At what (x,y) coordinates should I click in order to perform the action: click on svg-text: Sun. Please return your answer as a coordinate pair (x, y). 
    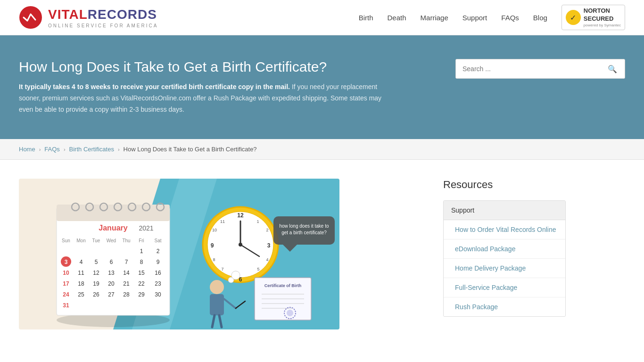
    Looking at the image, I should click on (66, 240).